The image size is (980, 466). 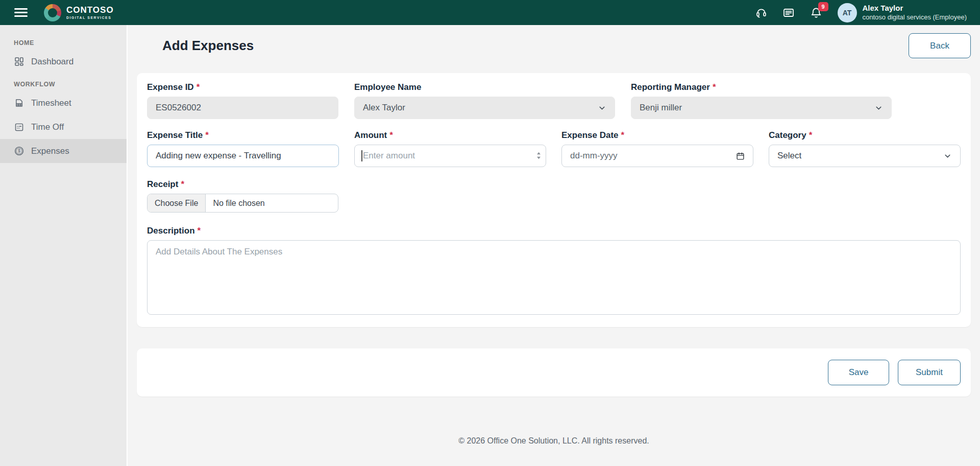 What do you see at coordinates (789, 13) in the screenshot?
I see `newspaper-icon` at bounding box center [789, 13].